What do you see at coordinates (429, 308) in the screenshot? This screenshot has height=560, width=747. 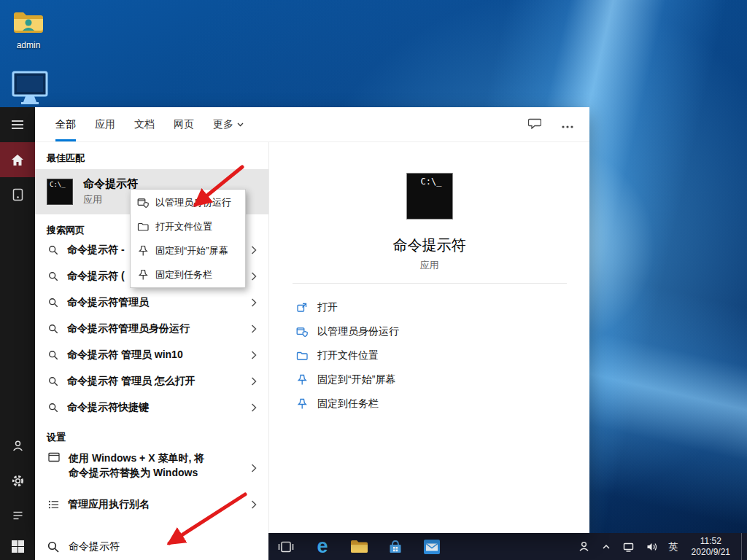 I see `action-open: 打开` at bounding box center [429, 308].